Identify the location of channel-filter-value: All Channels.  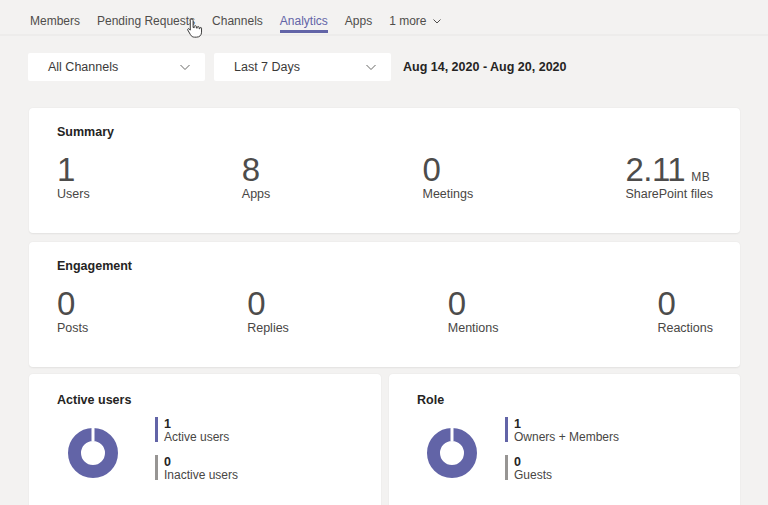
(83, 67).